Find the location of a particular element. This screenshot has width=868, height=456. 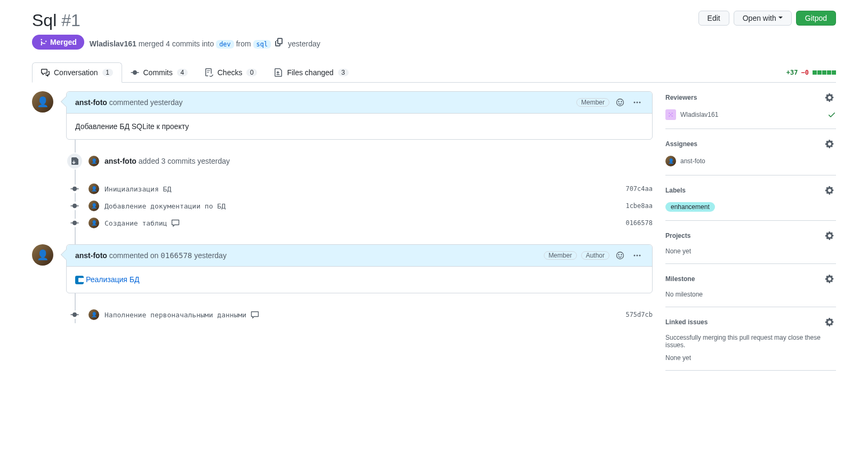

checks-count: 0 is located at coordinates (252, 73).